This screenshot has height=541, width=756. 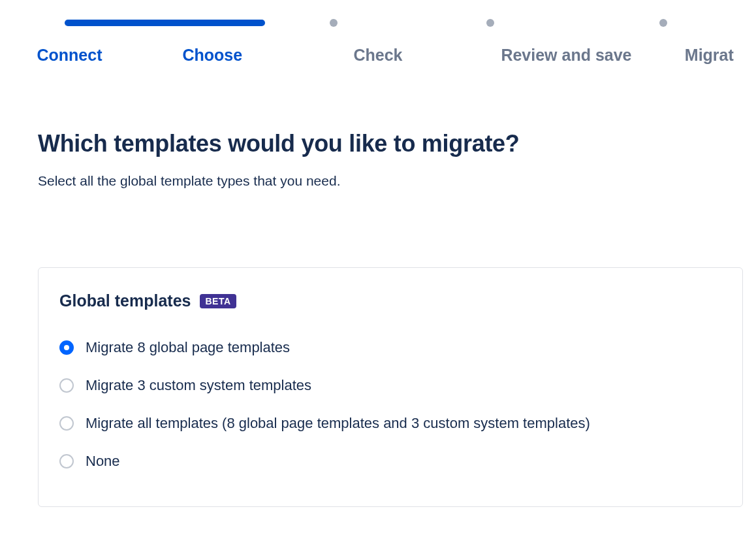 I want to click on progress-bar-active, so click(x=165, y=23).